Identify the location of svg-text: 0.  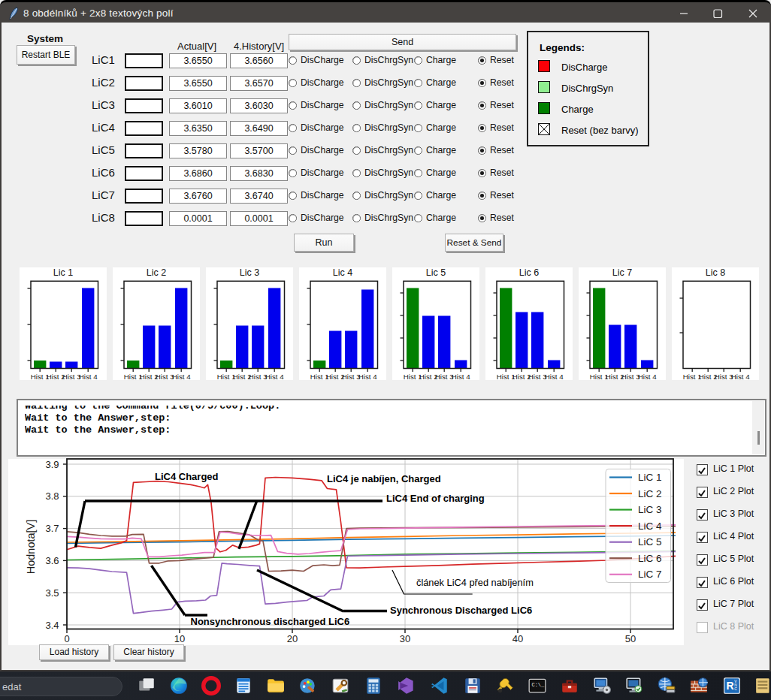
(66, 638).